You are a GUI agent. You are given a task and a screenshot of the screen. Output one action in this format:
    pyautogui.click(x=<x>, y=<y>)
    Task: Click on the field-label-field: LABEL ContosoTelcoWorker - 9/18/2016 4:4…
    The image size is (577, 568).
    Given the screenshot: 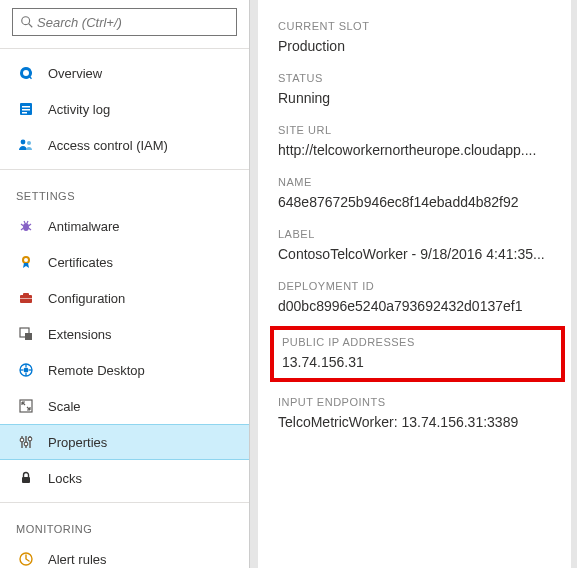 What is the action you would take?
    pyautogui.click(x=418, y=245)
    